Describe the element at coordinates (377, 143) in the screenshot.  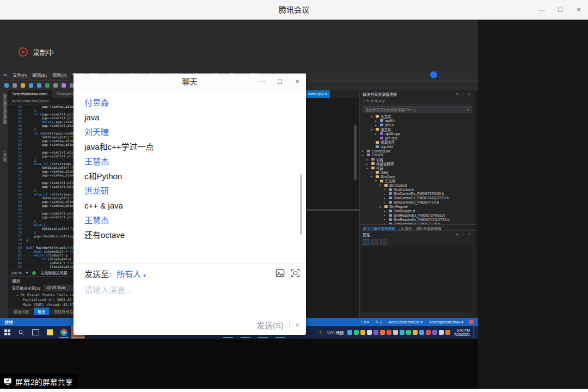
I see `folder-icon` at that location.